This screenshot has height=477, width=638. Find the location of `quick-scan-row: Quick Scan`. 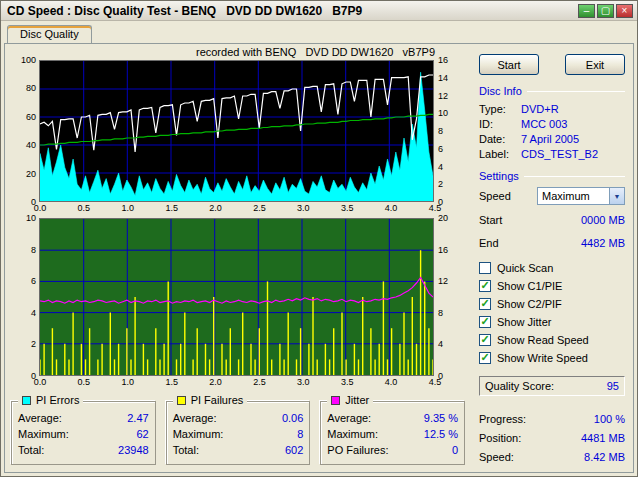

quick-scan-row: Quick Scan is located at coordinates (552, 268).